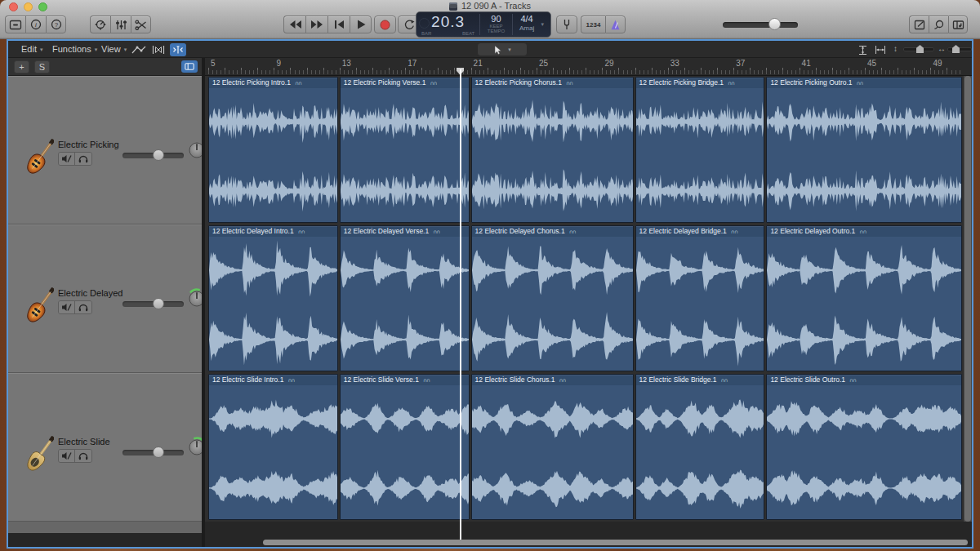 The width and height of the screenshot is (980, 551). I want to click on quick-help-button: ?, so click(56, 24).